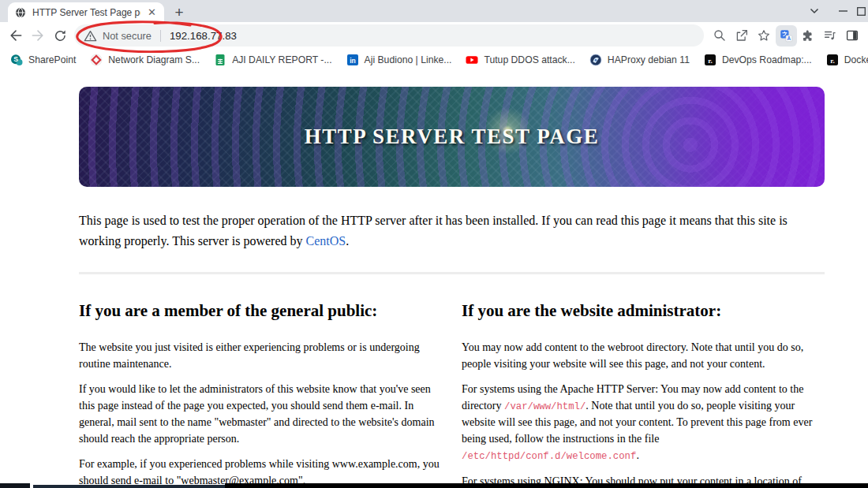 The height and width of the screenshot is (488, 868). Describe the element at coordinates (852, 35) in the screenshot. I see `side-panel-icon` at that location.